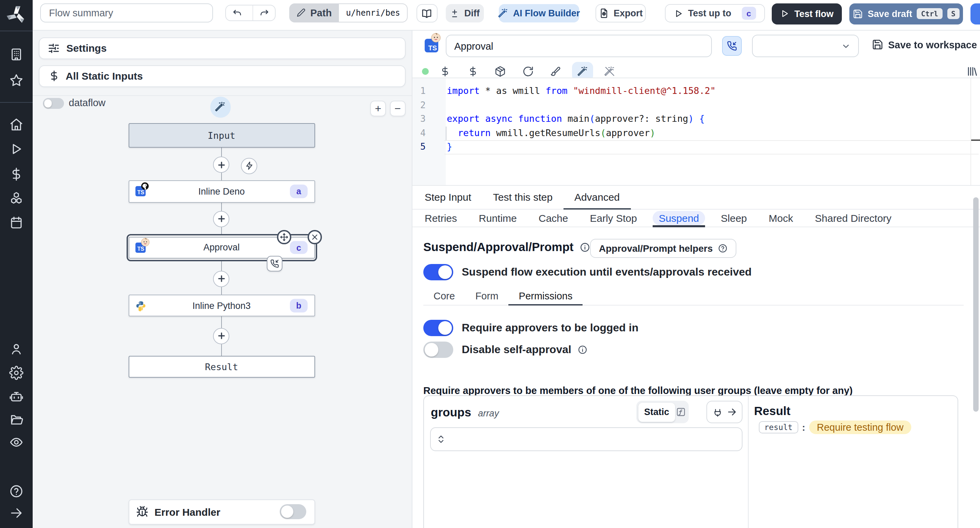 The image size is (980, 528). What do you see at coordinates (221, 306) in the screenshot?
I see `node-inline-python3: Inline Python3 b` at bounding box center [221, 306].